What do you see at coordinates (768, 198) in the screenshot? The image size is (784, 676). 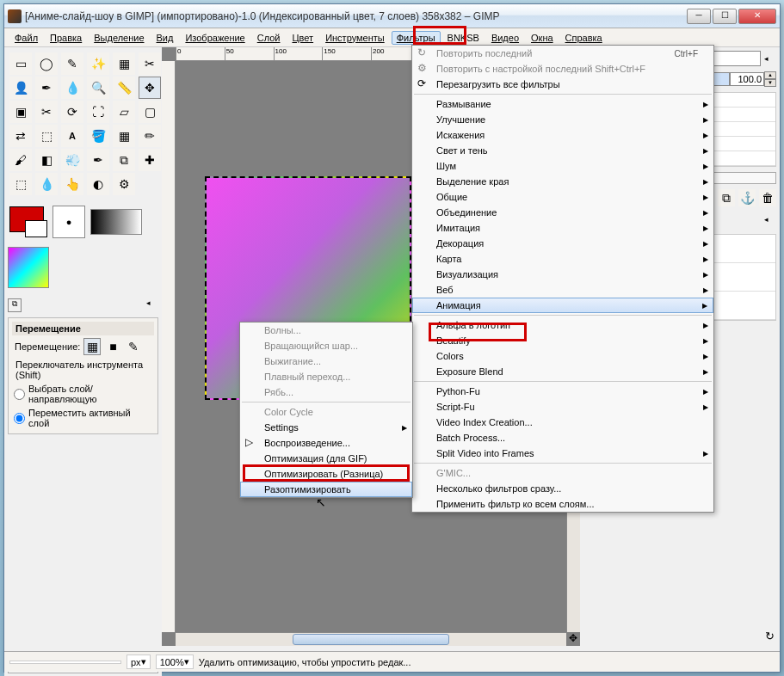 I see `layer-delete-icon: 🗑` at bounding box center [768, 198].